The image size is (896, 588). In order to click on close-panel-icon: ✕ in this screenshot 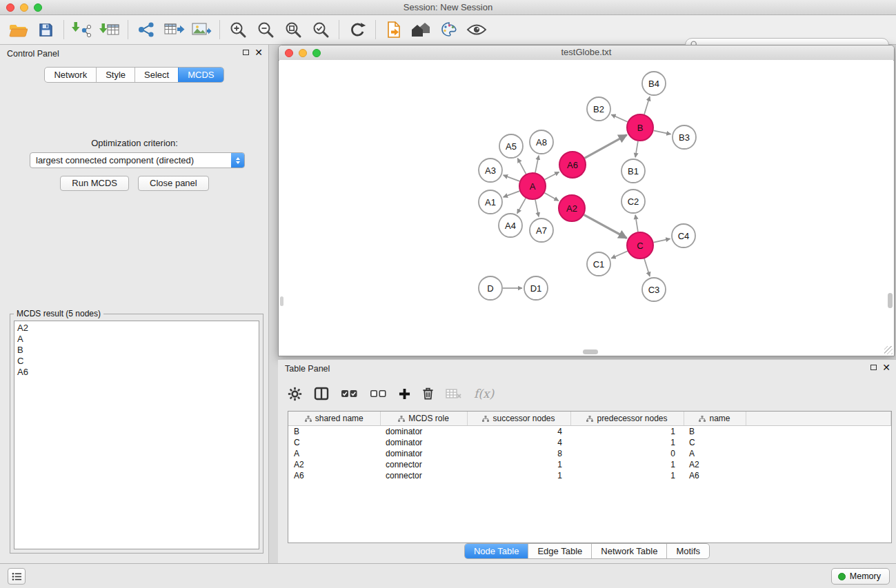, I will do `click(259, 52)`.